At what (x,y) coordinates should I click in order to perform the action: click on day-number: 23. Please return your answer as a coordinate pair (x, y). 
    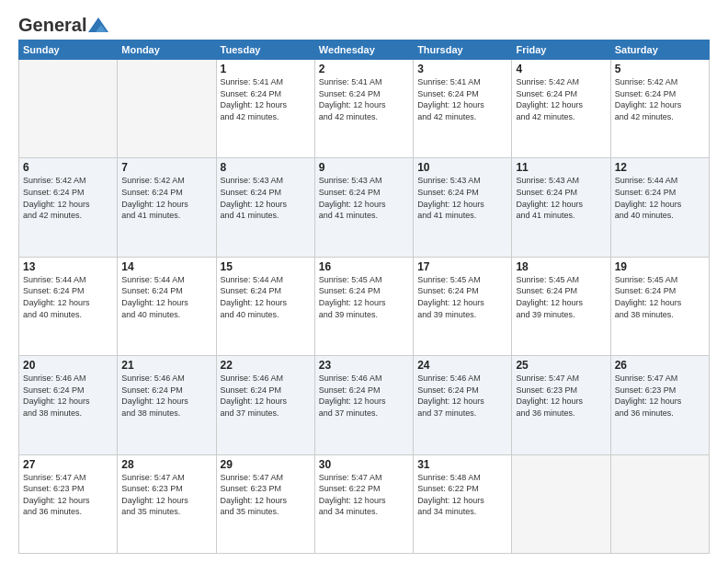
    Looking at the image, I should click on (364, 365).